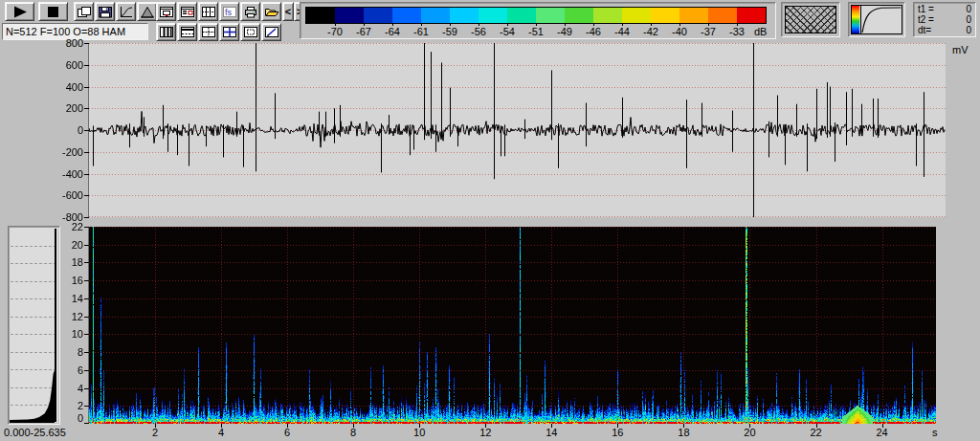 Image resolution: width=980 pixels, height=441 pixels. What do you see at coordinates (147, 11) in the screenshot?
I see `window-function-button` at bounding box center [147, 11].